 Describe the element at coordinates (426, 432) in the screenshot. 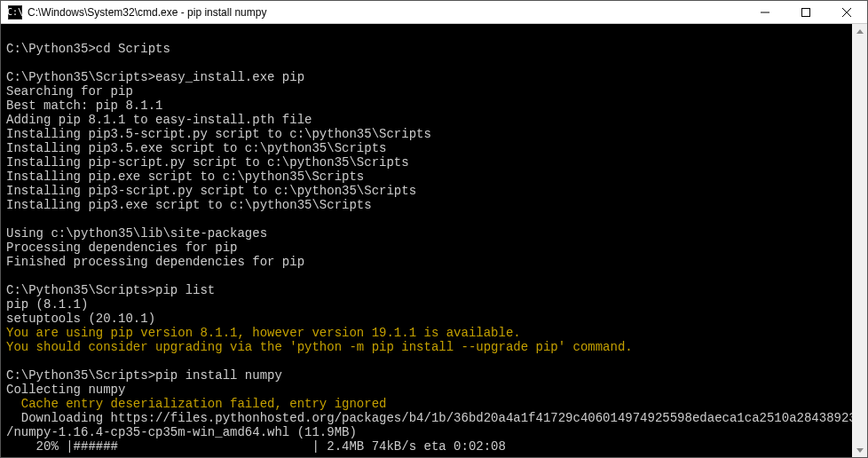

I see `terminal-line: /numpy-1.16.4-cp35-cp35m-win_amd64.whl (…` at that location.